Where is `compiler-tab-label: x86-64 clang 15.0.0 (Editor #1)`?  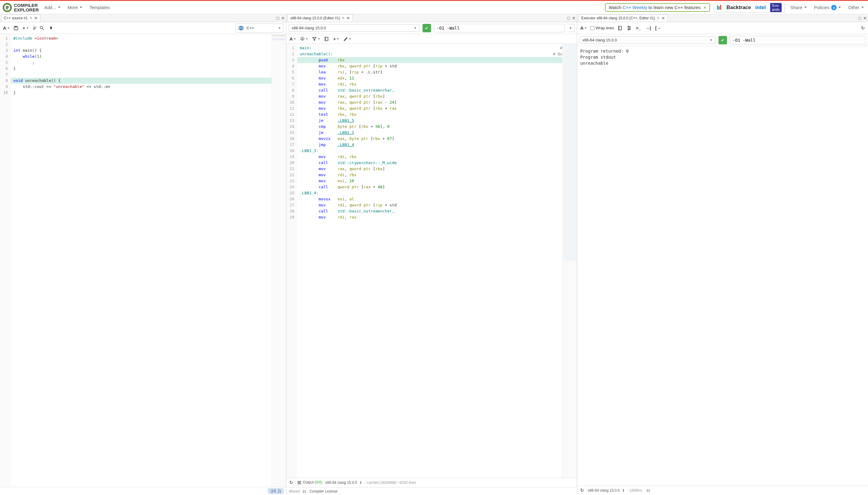 compiler-tab-label: x86-64 clang 15.0.0 (Editor #1) is located at coordinates (315, 18).